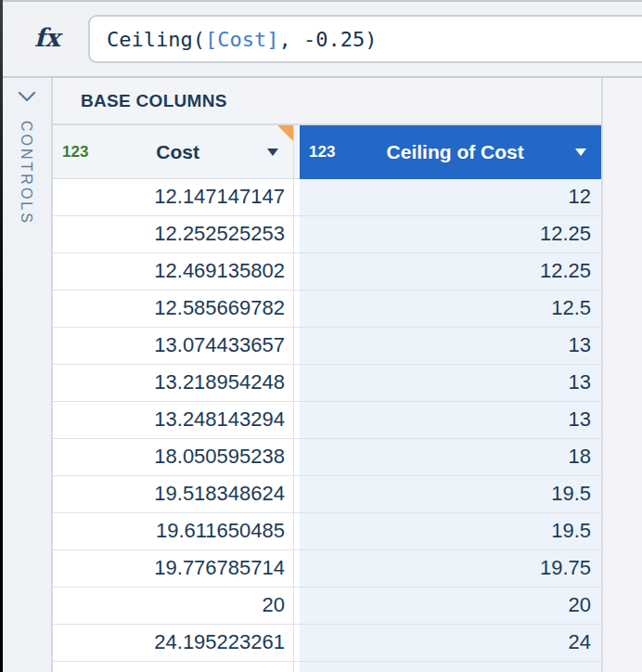  Describe the element at coordinates (26, 173) in the screenshot. I see `controls-panel-label: CONTROLS` at that location.